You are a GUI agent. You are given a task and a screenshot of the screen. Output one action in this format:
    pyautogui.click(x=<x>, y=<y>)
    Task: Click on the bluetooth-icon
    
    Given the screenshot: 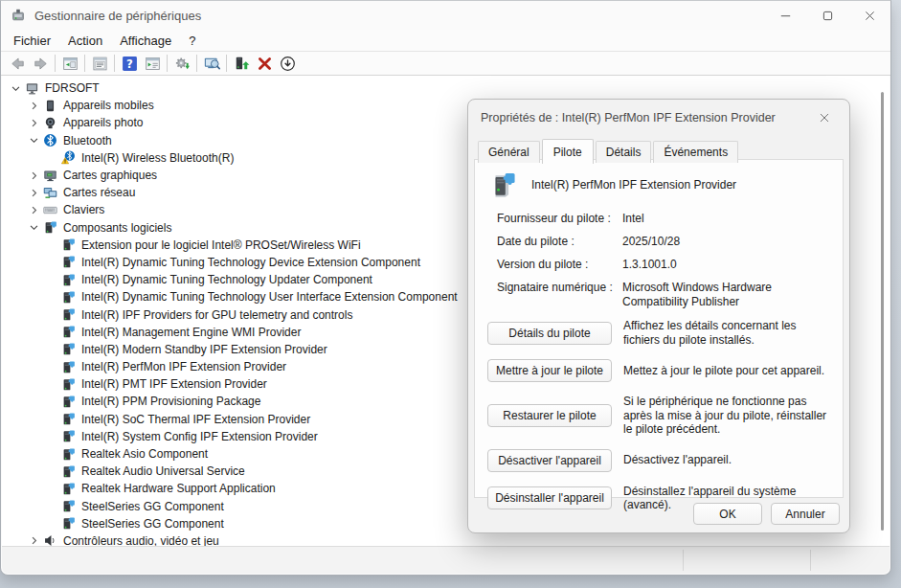 What is the action you would take?
    pyautogui.click(x=50, y=141)
    